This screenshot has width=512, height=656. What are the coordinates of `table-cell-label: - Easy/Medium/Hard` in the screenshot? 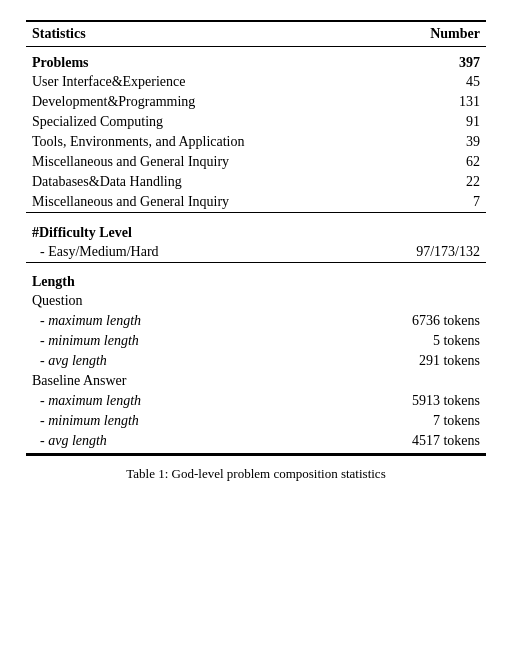 It's located at (196, 252).